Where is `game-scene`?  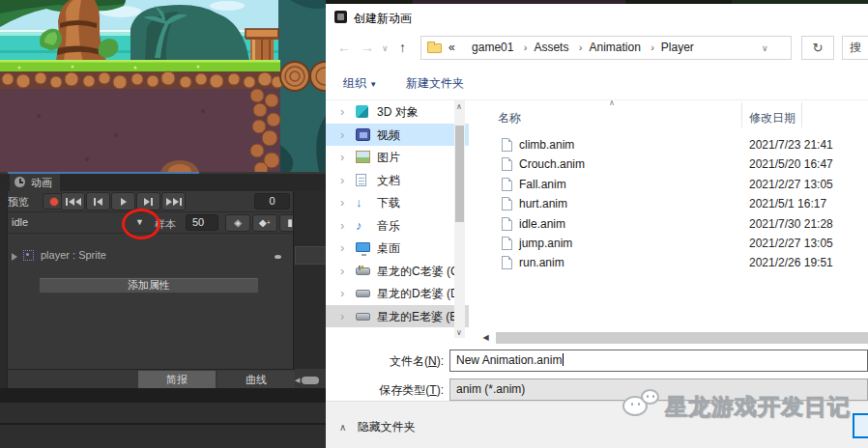 game-scene is located at coordinates (162, 86).